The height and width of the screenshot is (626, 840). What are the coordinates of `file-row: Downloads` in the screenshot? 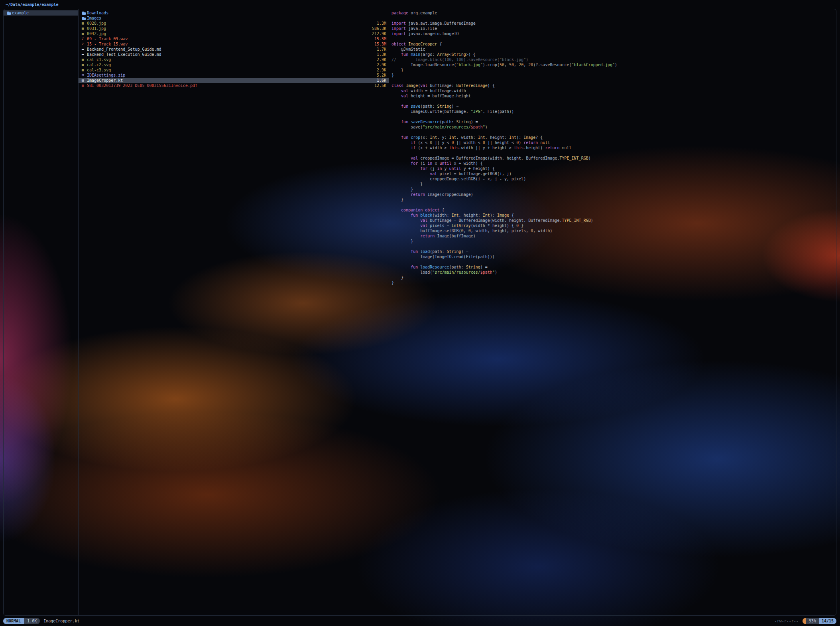 It's located at (234, 13).